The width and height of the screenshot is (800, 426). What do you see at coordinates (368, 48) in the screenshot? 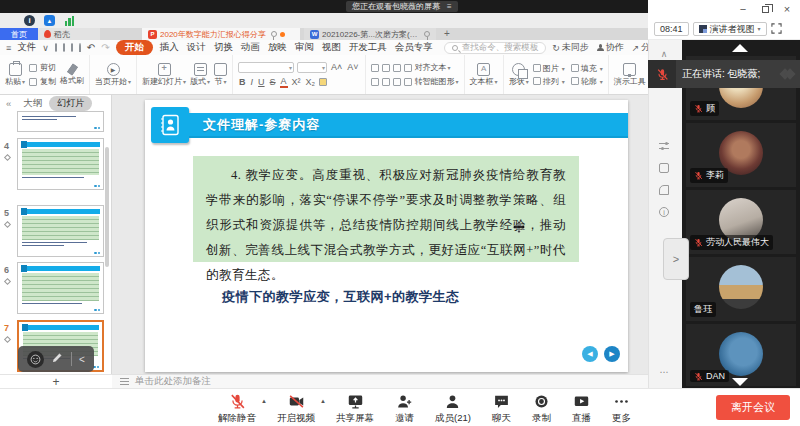
I see `ribbon-tab-developer: 开发工具` at bounding box center [368, 48].